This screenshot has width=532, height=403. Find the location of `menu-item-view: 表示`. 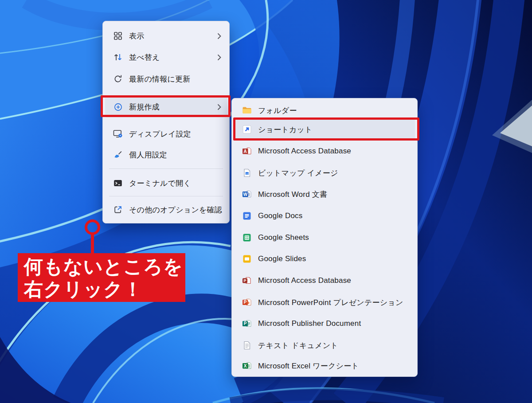

menu-item-view: 表示 is located at coordinates (166, 36).